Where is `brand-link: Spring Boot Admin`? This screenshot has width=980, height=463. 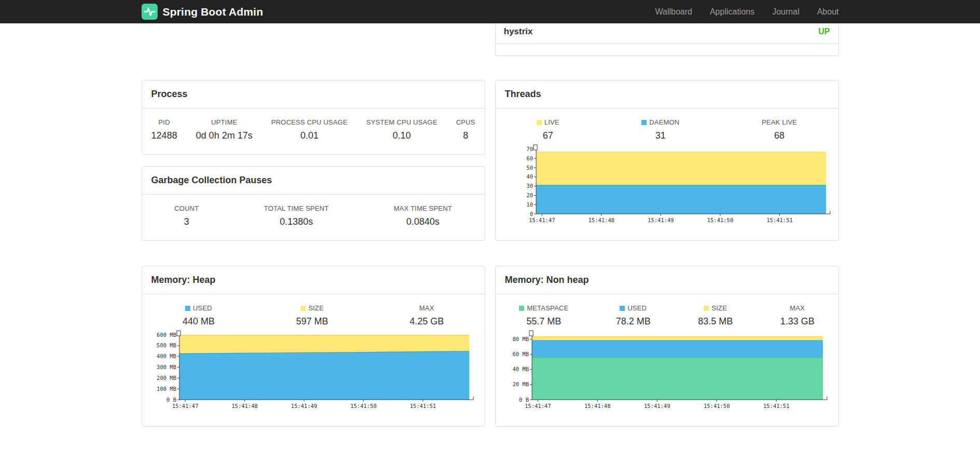
brand-link: Spring Boot Admin is located at coordinates (202, 11).